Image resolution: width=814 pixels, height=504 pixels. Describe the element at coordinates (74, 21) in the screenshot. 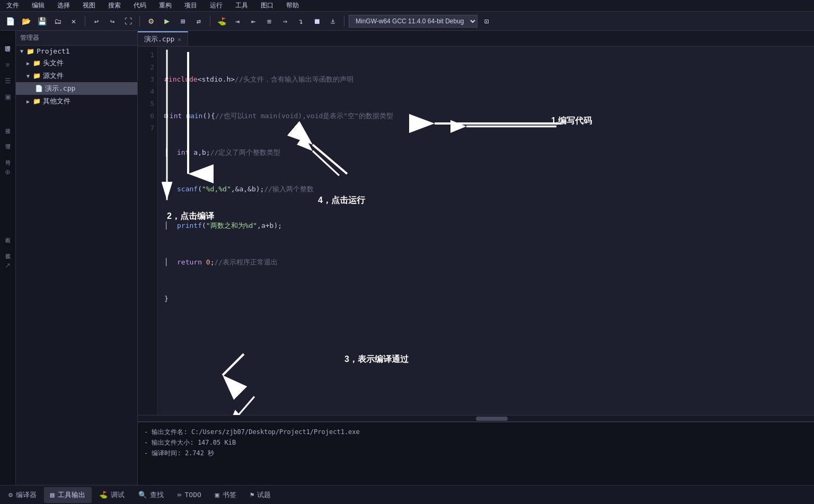

I see `close-button: ✕` at that location.